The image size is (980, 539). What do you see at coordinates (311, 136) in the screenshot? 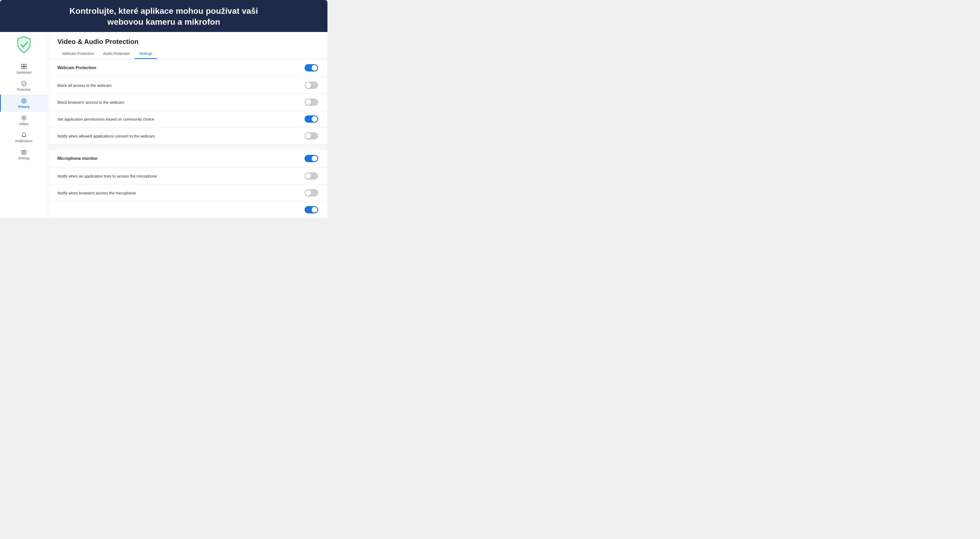
I see `notify-webcam-slider` at bounding box center [311, 136].